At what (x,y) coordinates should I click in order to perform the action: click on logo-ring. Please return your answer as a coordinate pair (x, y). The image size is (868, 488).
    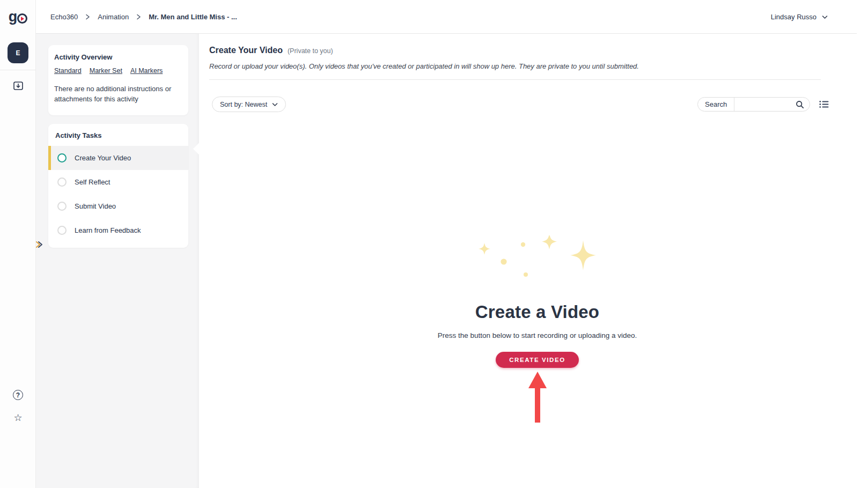
    Looking at the image, I should click on (23, 18).